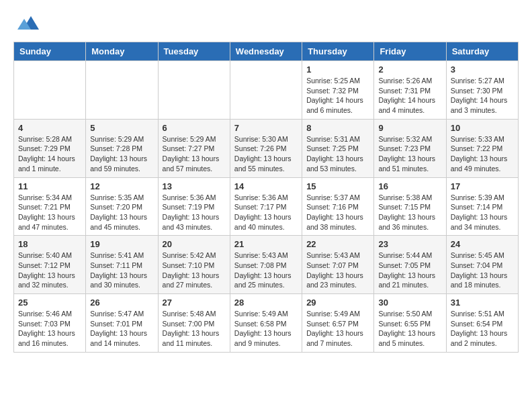 The height and width of the screenshot is (411, 532). What do you see at coordinates (410, 95) in the screenshot?
I see `day-info: Sunrise: 5:26 AM Sunset: 7:31 PM Dayligh…` at bounding box center [410, 95].